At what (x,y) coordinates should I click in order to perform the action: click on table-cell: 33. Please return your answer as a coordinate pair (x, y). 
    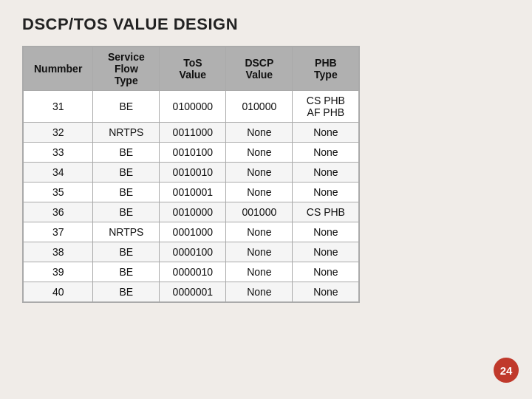
    Looking at the image, I should click on (58, 152).